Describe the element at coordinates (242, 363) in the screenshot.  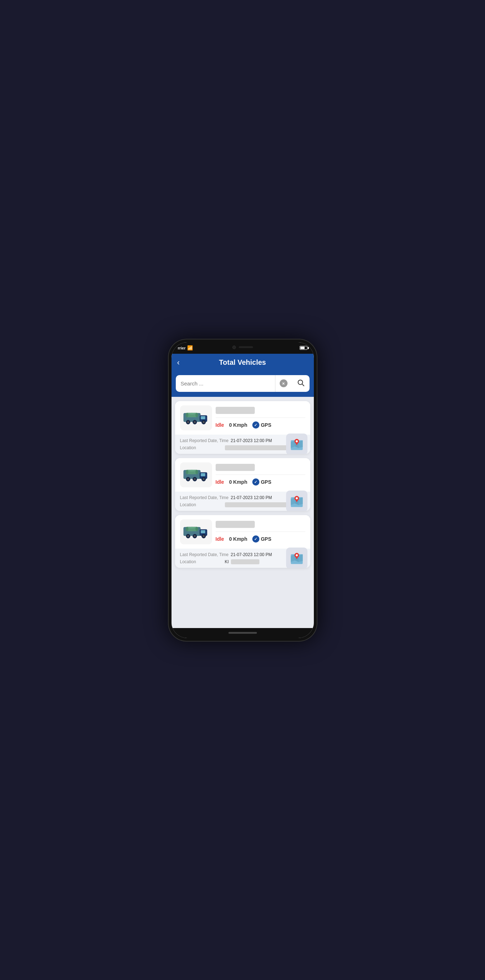
I see `app-header: ‹ Total Vehicles` at that location.